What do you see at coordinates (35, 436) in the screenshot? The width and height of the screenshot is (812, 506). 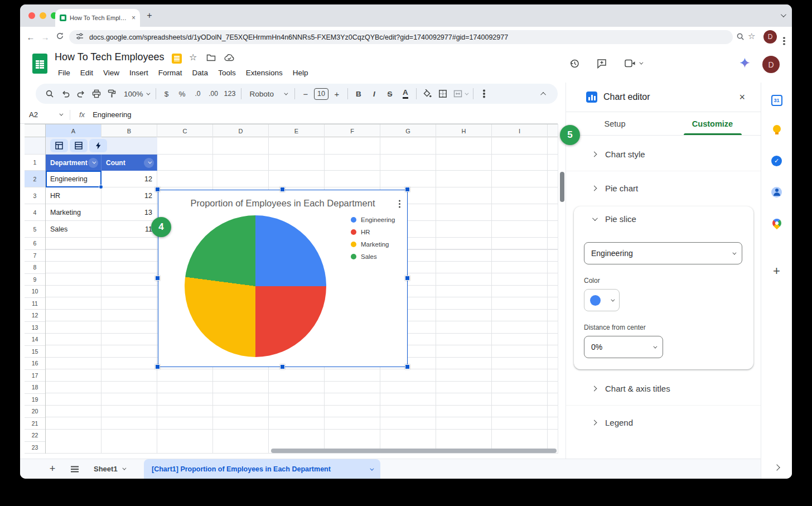 I see `row-header: 22` at bounding box center [35, 436].